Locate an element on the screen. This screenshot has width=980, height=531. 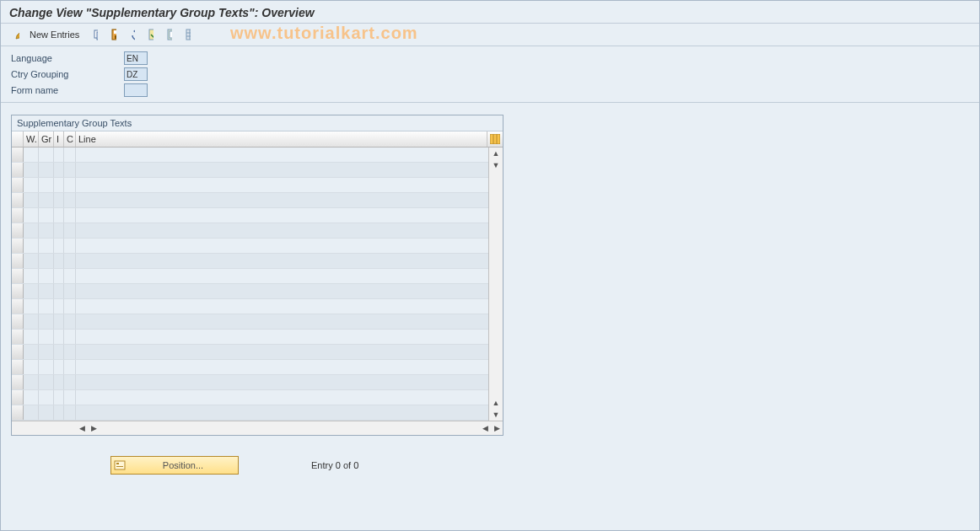
col-w: W. is located at coordinates (31, 139).